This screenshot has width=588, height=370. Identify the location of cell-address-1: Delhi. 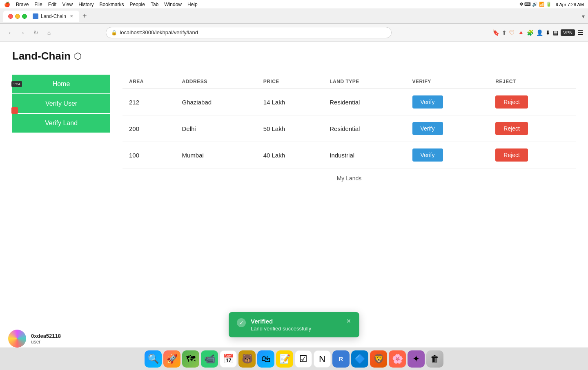
(216, 129).